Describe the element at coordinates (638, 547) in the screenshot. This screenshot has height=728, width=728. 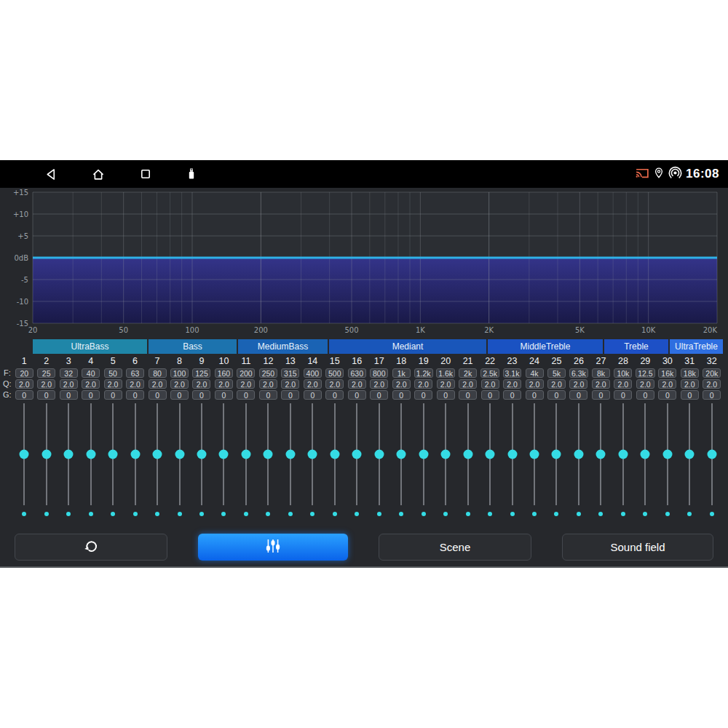
I see `sound-field-button: Sound field` at that location.